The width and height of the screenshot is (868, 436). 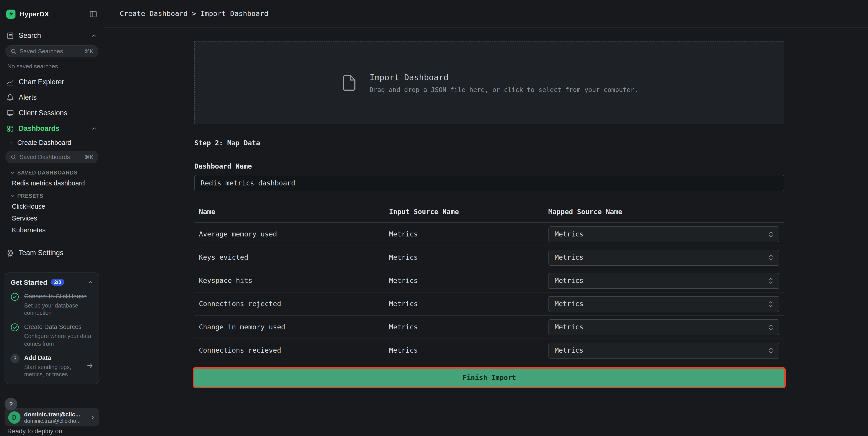 What do you see at coordinates (52, 51) in the screenshot?
I see `saved-searches-input: Saved Searches ⌘K` at bounding box center [52, 51].